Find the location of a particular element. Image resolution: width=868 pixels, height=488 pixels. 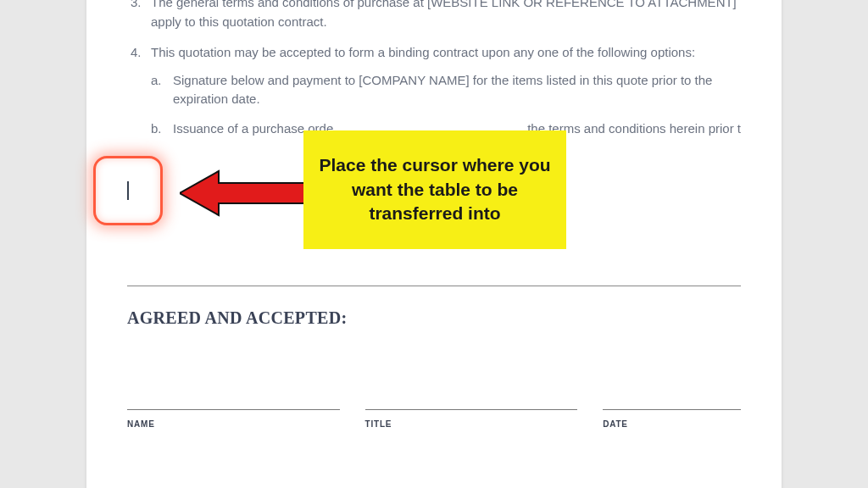

item4-intro: This quotation may be accepted to form a… is located at coordinates (423, 53).